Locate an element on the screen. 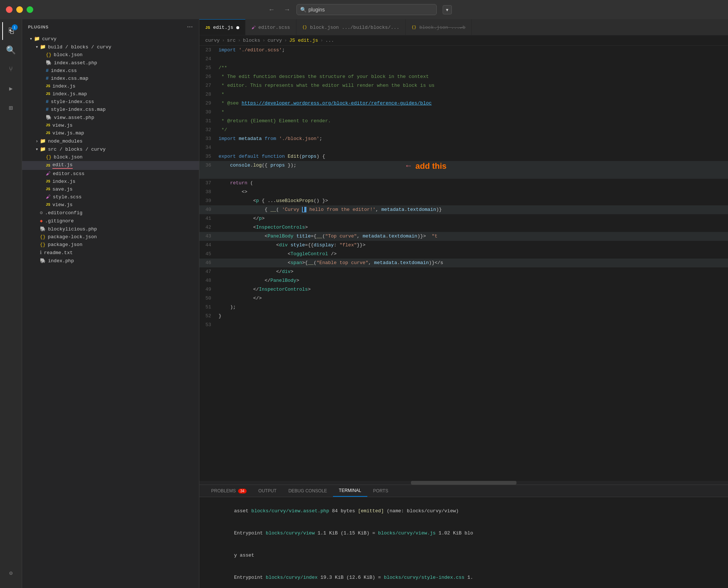 The image size is (728, 588). tree-item-package-lock-json: {} package-lock.json is located at coordinates (111, 237).